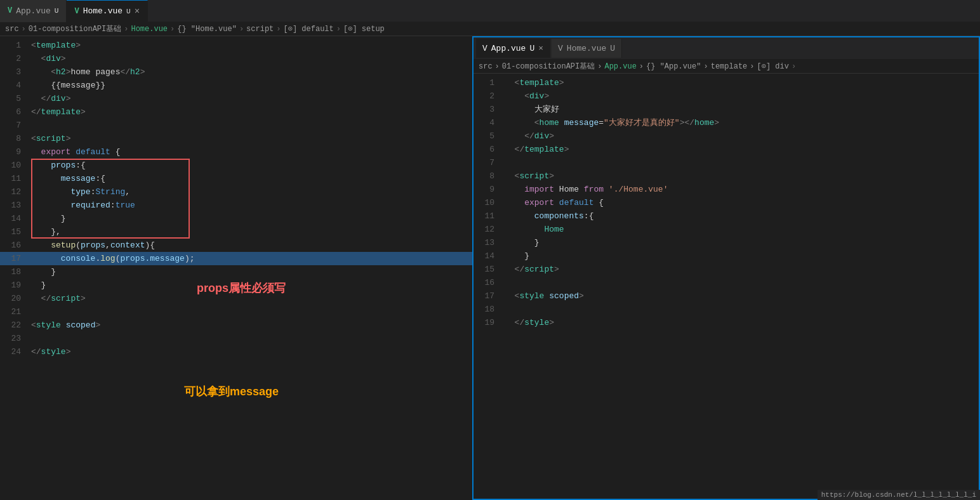 This screenshot has height=500, width=980. I want to click on token: <, so click(38, 58).